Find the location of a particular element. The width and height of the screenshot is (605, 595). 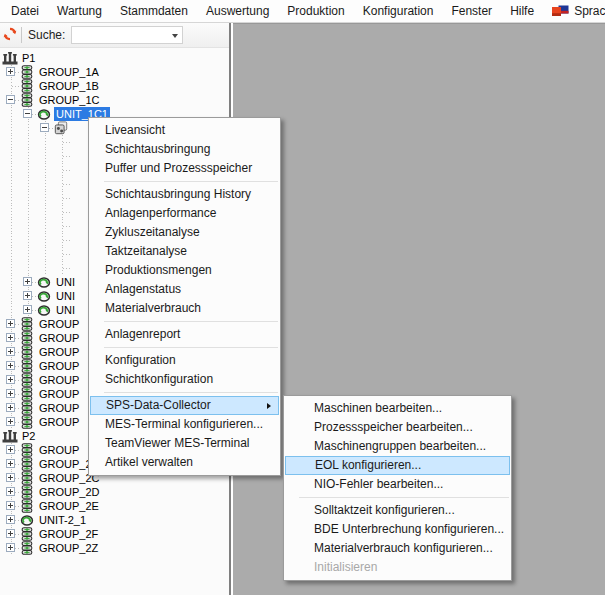

menu-item-nio-fehler-bearbeiten: NIO-Fehler bearbeiten... is located at coordinates (398, 484).